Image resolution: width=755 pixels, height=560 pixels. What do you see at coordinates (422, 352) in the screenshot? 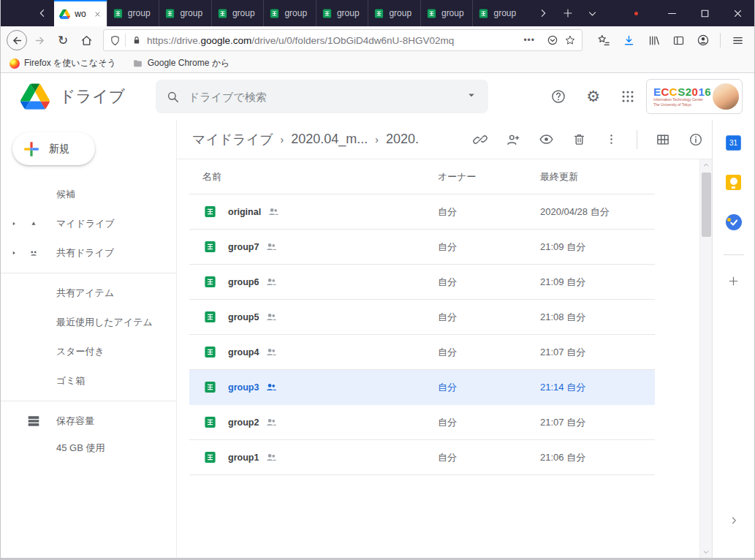
I see `file-row-group4: group4 自分 21:07 自分` at bounding box center [422, 352].